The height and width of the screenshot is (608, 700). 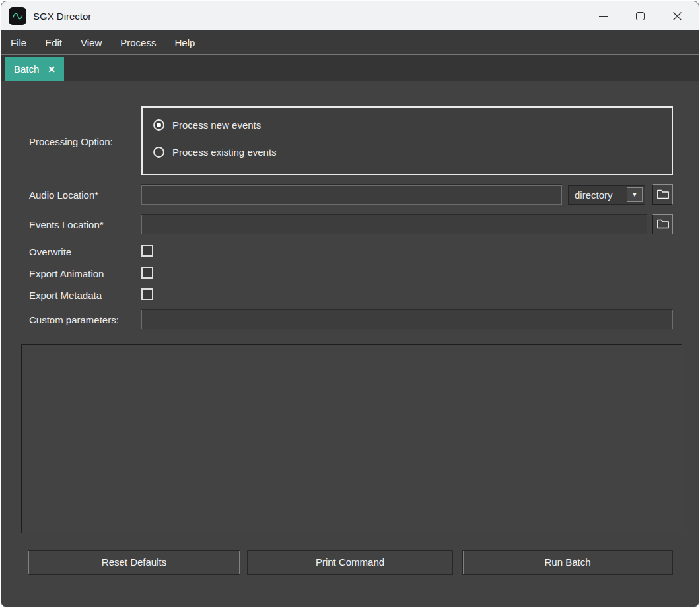 I want to click on maximize-button, so click(x=640, y=16).